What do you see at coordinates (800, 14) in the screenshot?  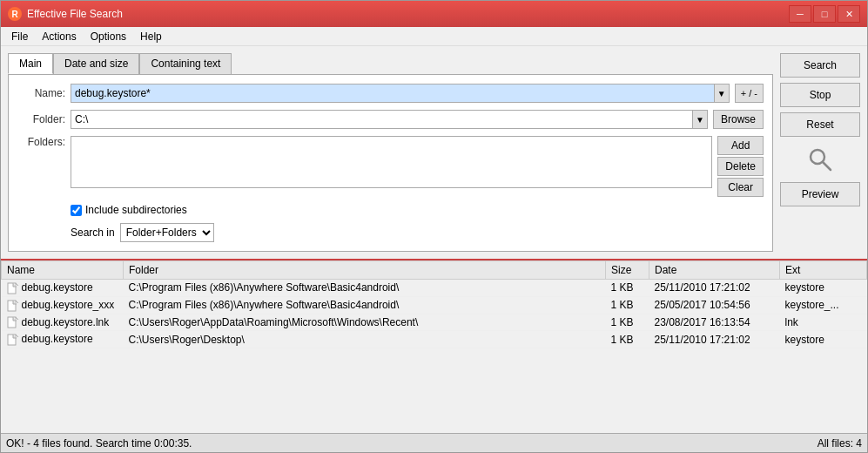 I see `minimize-button: ─` at bounding box center [800, 14].